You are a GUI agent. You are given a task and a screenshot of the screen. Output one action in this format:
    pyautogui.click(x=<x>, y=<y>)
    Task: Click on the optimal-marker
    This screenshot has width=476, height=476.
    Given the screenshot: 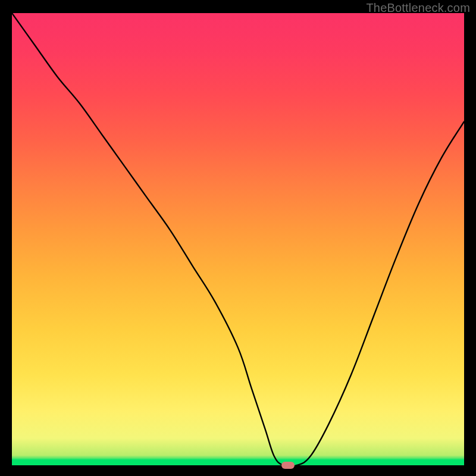 What is the action you would take?
    pyautogui.click(x=288, y=465)
    